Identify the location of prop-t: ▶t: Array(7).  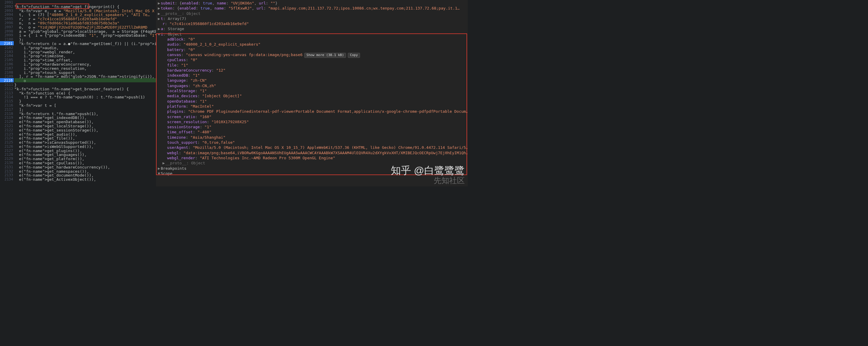
(312, 19).